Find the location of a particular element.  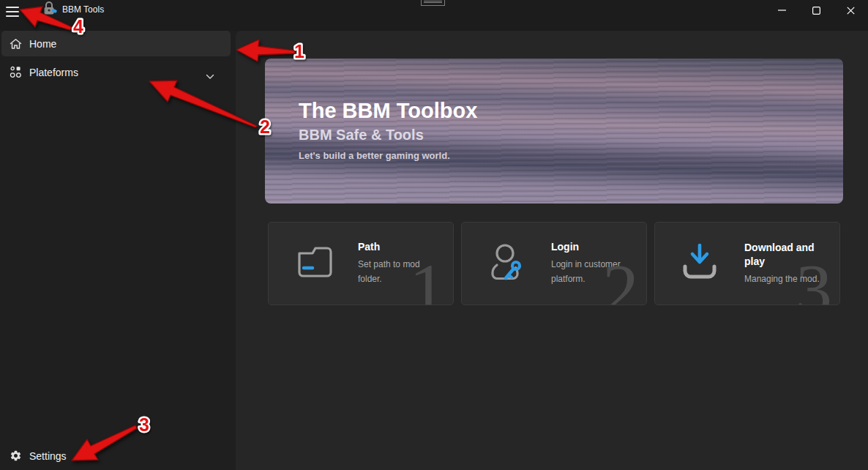

sidebar-item-home: Home is located at coordinates (116, 44).